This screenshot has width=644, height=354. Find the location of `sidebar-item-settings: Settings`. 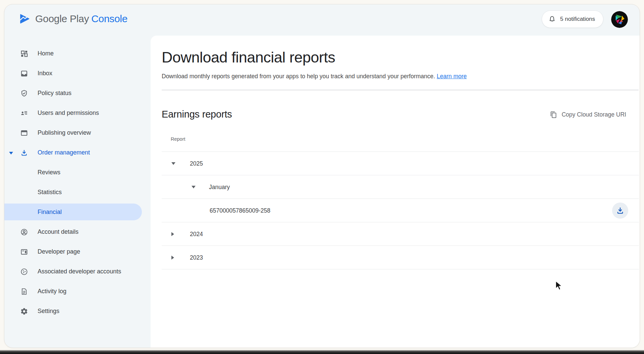

sidebar-item-settings: Settings is located at coordinates (77, 311).